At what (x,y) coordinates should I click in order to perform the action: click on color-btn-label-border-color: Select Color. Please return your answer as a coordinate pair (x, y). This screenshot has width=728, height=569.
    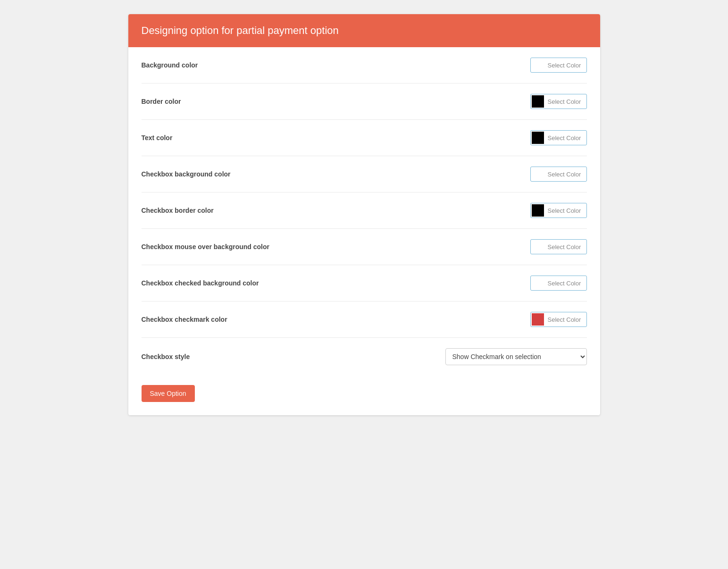
    Looking at the image, I should click on (564, 102).